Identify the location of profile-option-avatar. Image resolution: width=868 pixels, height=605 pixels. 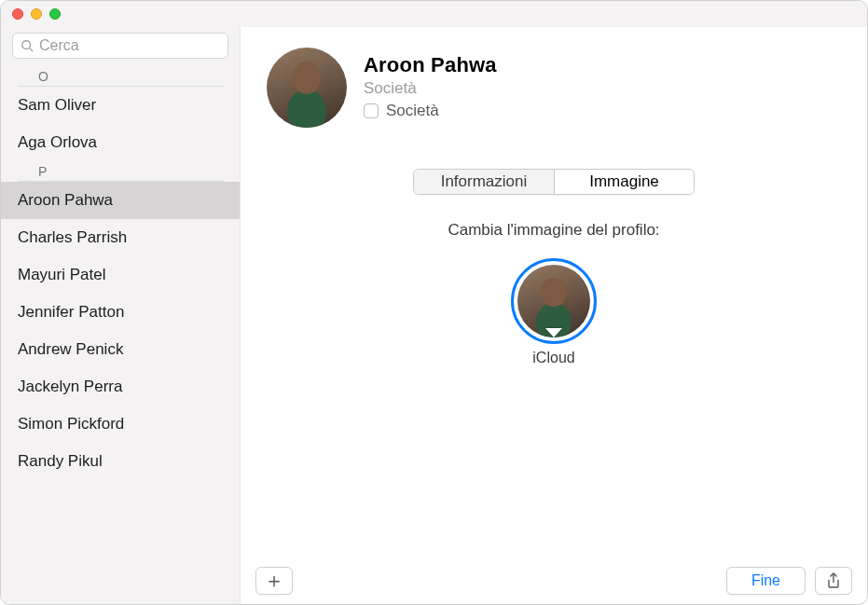
(554, 301).